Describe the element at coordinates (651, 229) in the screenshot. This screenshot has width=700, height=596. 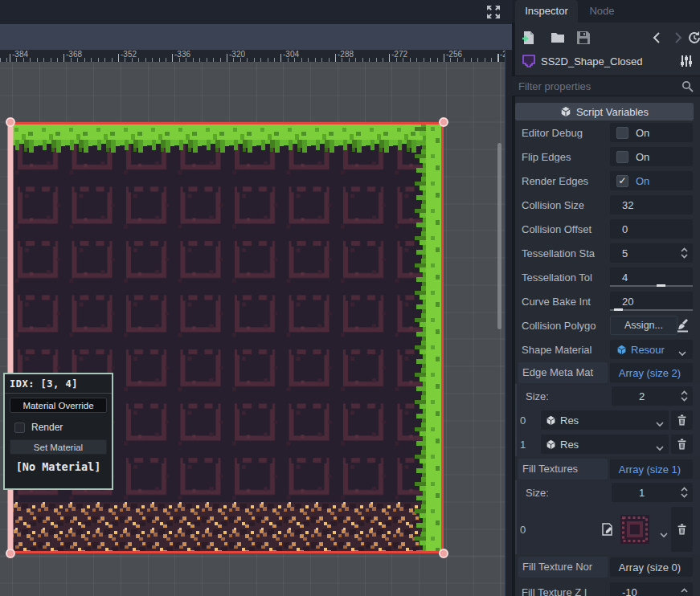
I see `collision-offset-input: 0` at that location.